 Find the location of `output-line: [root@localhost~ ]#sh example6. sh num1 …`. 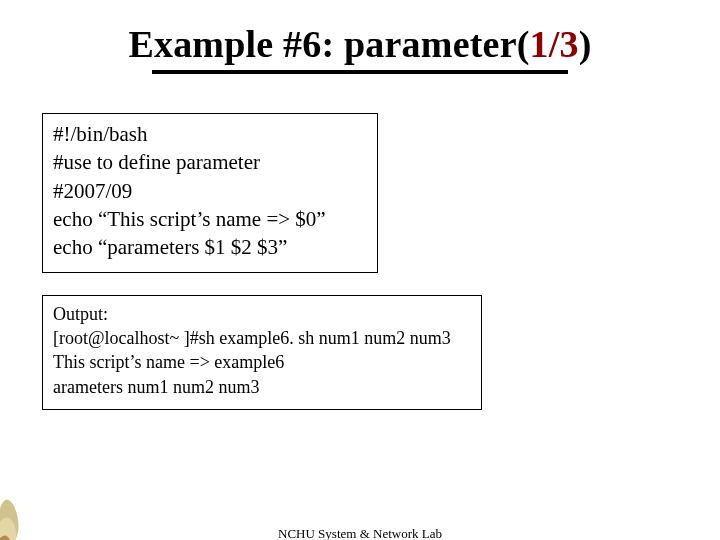

output-line: [root@localhost~ ]#sh example6. sh num1 … is located at coordinates (262, 338).